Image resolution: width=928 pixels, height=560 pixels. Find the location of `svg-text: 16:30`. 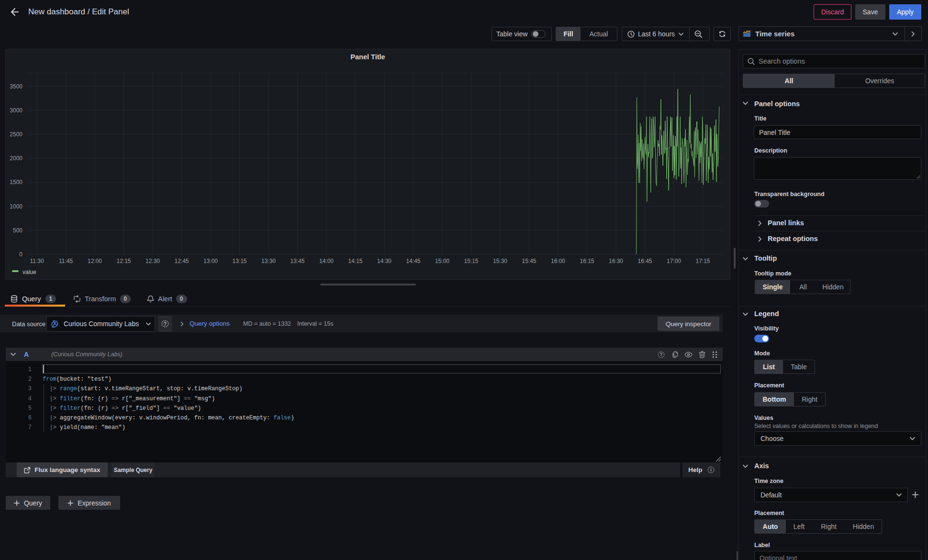

svg-text: 16:30 is located at coordinates (616, 261).